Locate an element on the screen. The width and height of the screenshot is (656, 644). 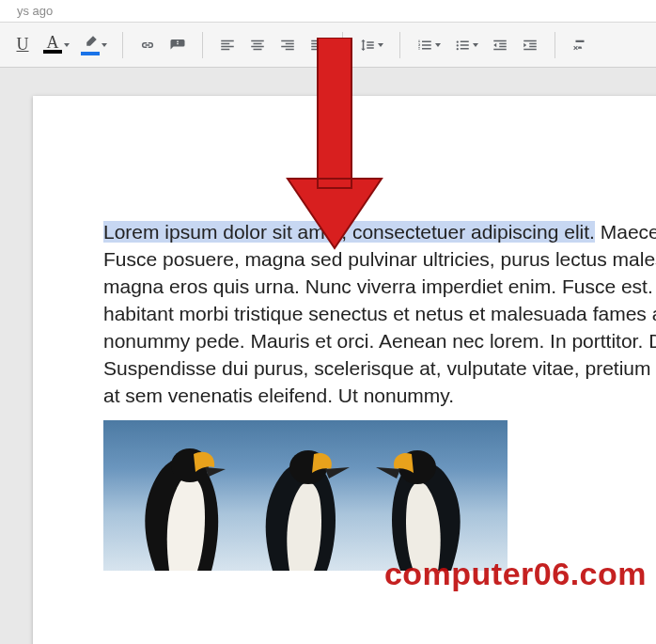
body-text-fragment: Suspendisse dui purus, scelerisque at, v… is located at coordinates (380, 369).